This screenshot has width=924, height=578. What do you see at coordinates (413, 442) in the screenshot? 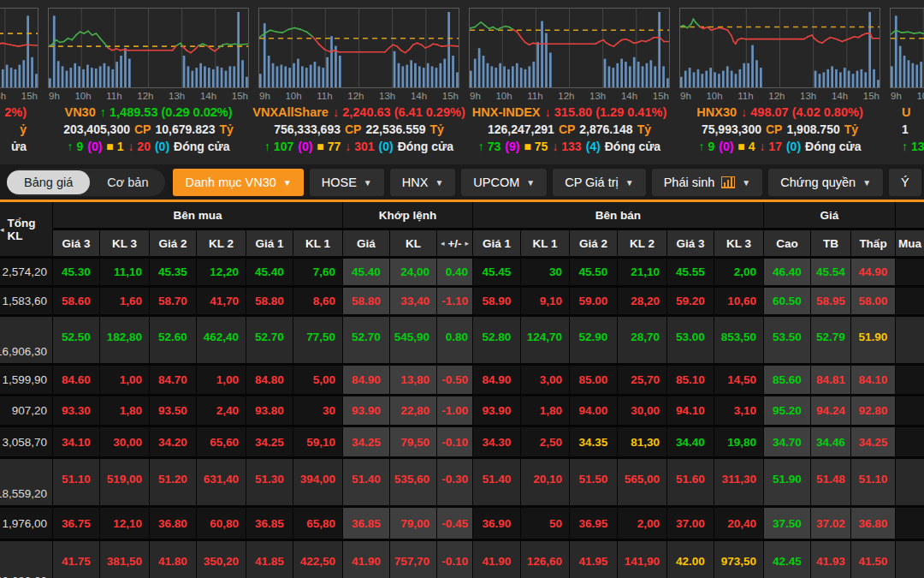
I see `cell-kl-khop: 79,50` at bounding box center [413, 442].